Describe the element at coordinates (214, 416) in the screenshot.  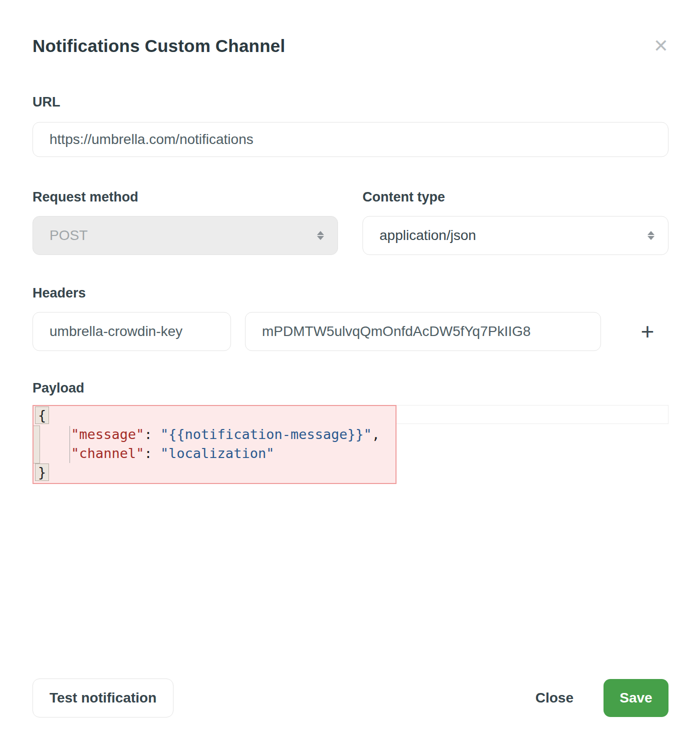
I see `code-line-open: {` at that location.